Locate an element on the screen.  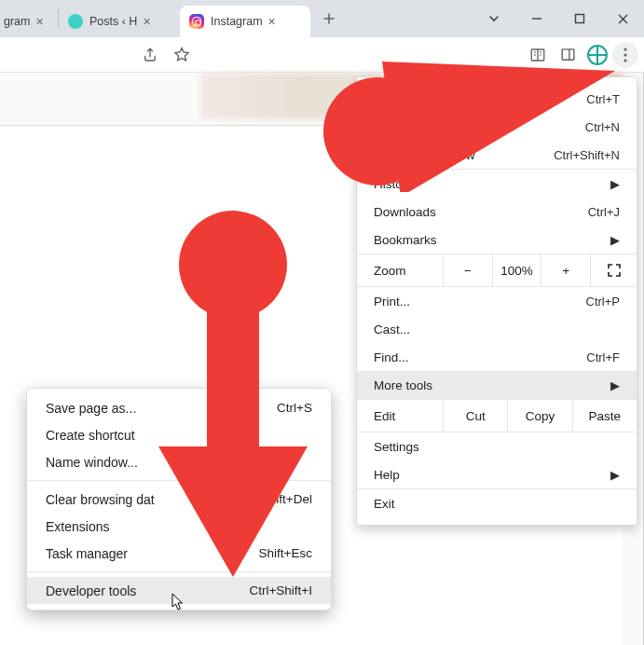
mouse-cursor-icon is located at coordinates (179, 602).